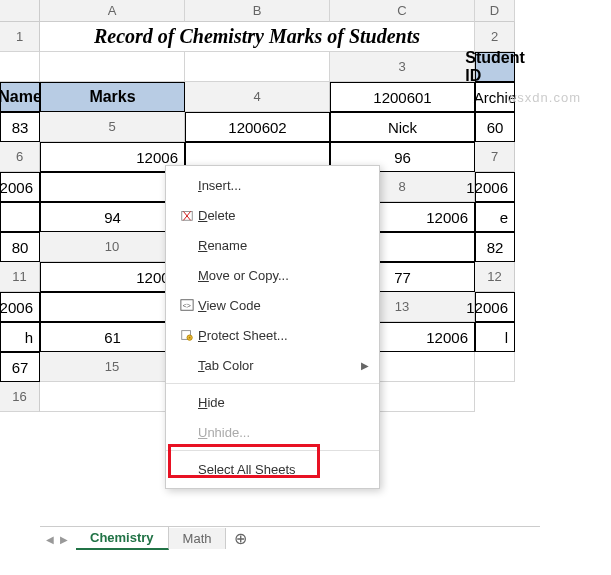 The width and height of the screenshot is (611, 575). I want to click on code-icon: <>, so click(187, 305).